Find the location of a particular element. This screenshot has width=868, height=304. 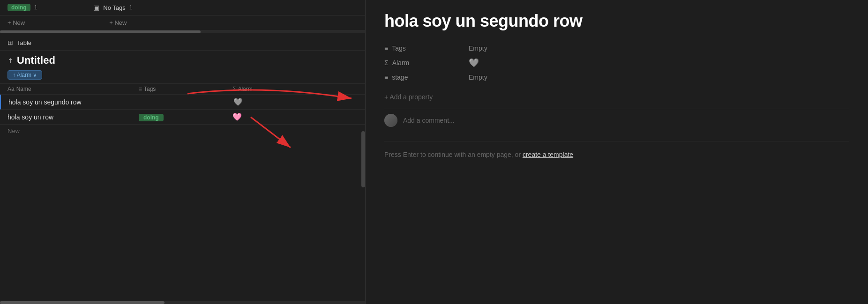

new-row-label: New is located at coordinates (183, 131).